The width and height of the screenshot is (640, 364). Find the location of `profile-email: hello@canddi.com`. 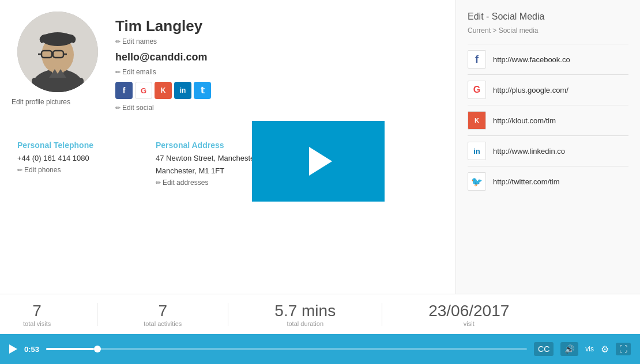

profile-email: hello@canddi.com is located at coordinates (163, 58).